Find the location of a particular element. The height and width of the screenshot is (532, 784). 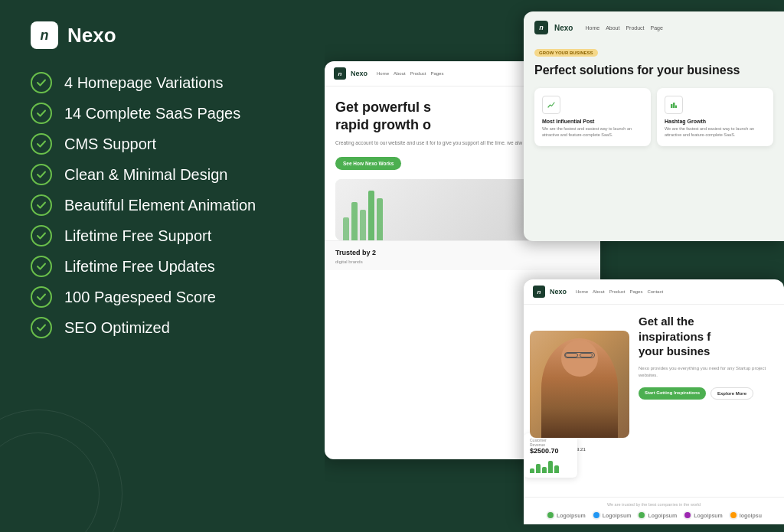

ss-logo-small: n is located at coordinates (541, 28).